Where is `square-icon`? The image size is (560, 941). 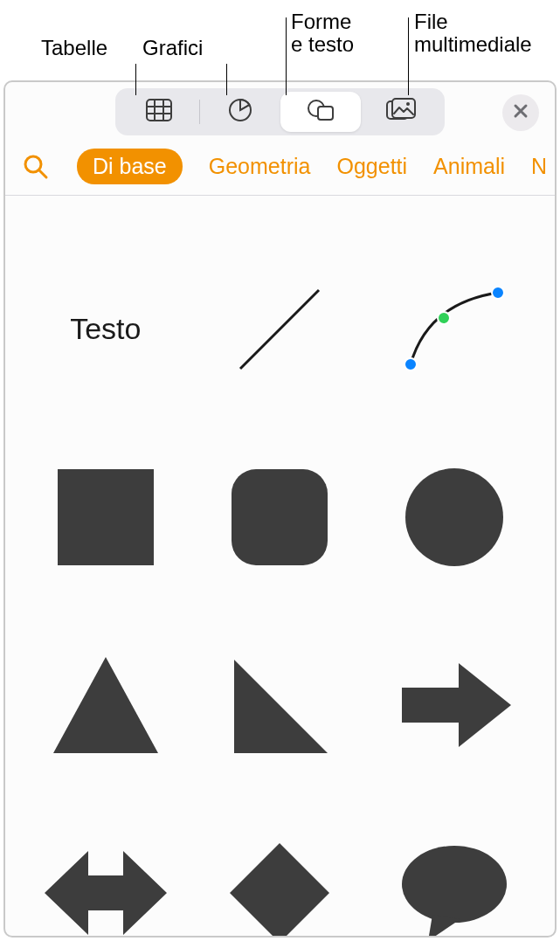
square-icon is located at coordinates (106, 517).